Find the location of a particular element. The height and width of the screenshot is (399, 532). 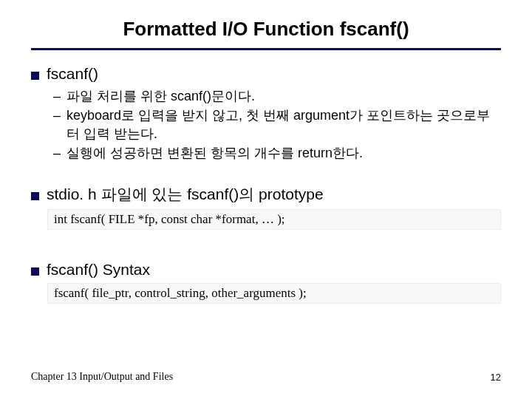

list-item: – 파일 처리를 위한 scanf()문이다. is located at coordinates (277, 96).